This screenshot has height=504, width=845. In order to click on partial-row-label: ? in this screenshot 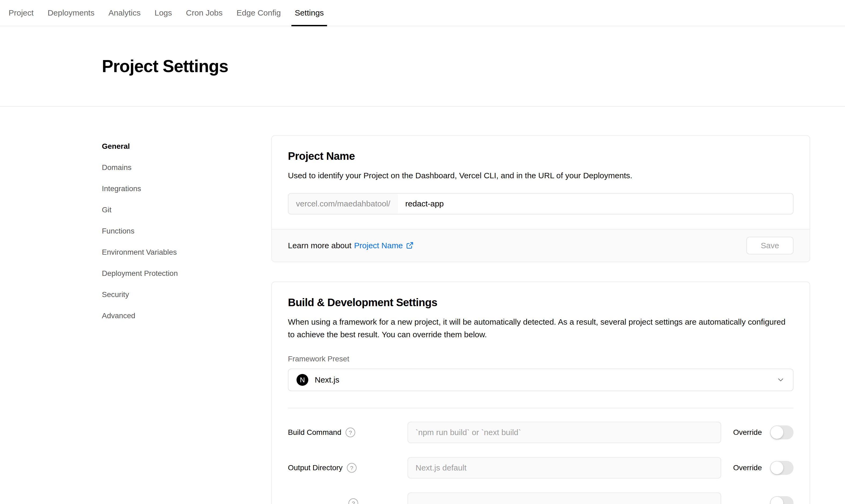, I will do `click(348, 501)`.